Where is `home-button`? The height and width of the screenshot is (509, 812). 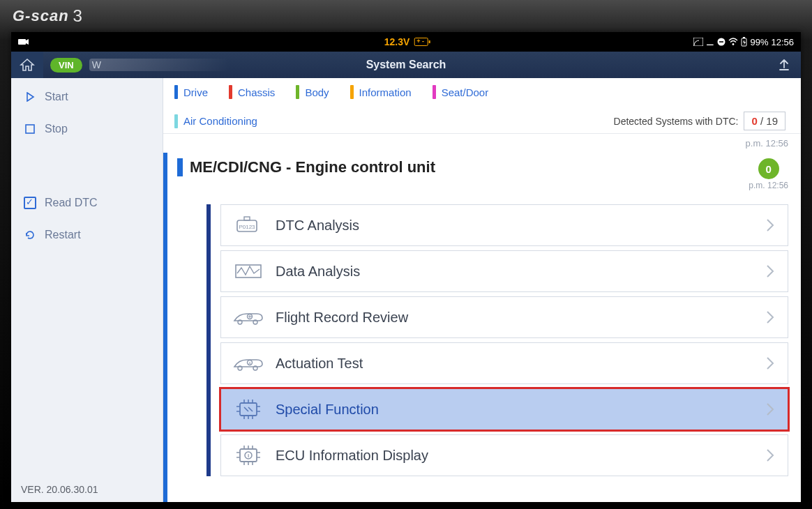
home-button is located at coordinates (27, 65).